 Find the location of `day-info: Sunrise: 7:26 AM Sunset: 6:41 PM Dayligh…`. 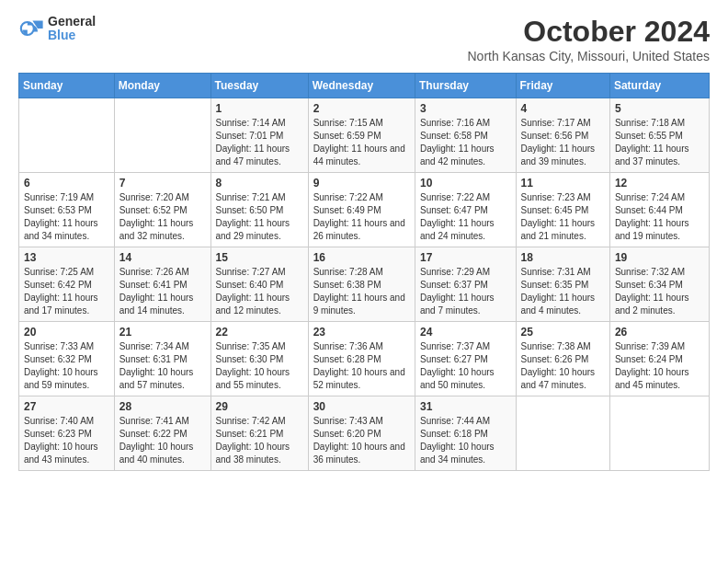

day-info: Sunrise: 7:26 AM Sunset: 6:41 PM Dayligh… is located at coordinates (163, 292).